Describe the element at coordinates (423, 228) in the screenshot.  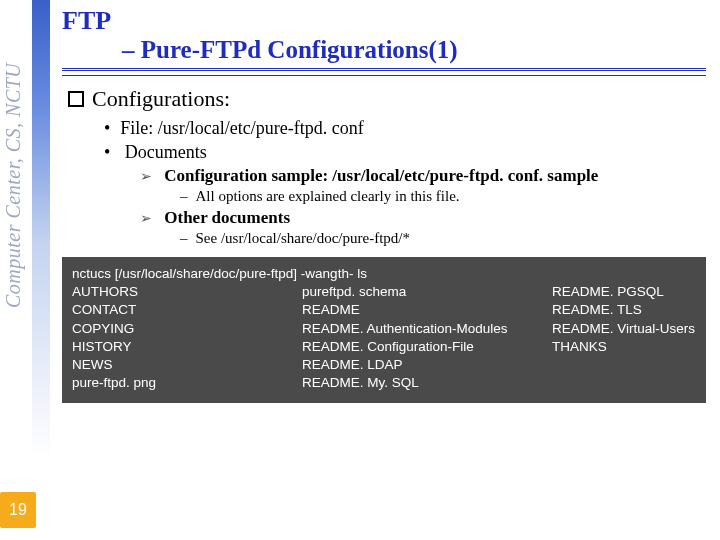
I see `bullet-other-docs: Other documents See /usr/local/share/doc…` at that location.